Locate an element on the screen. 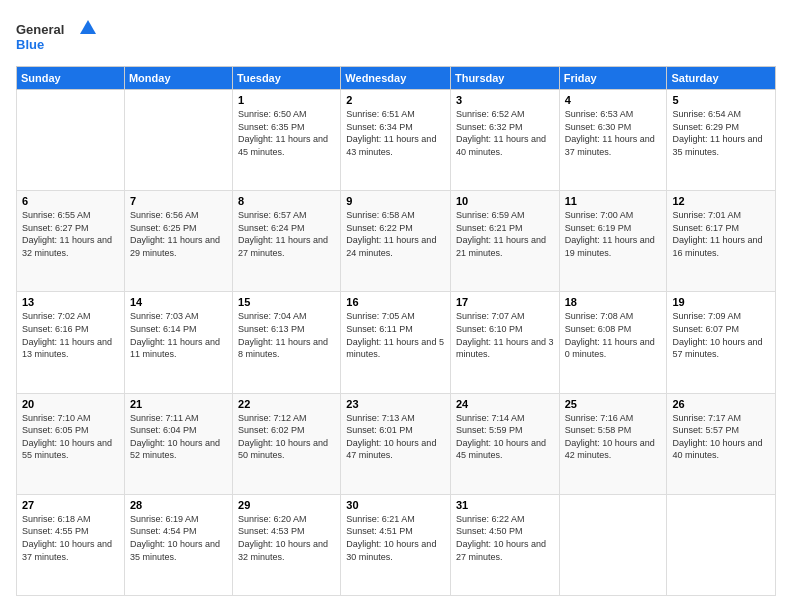 This screenshot has height=612, width=792. day-info: Sunrise: 6:56 AM Sunset: 6:25 PM Dayligh… is located at coordinates (178, 234).